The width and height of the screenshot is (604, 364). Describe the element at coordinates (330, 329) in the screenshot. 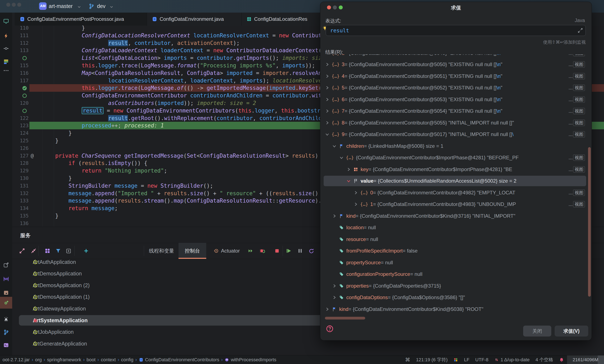

I see `help-icon` at that location.